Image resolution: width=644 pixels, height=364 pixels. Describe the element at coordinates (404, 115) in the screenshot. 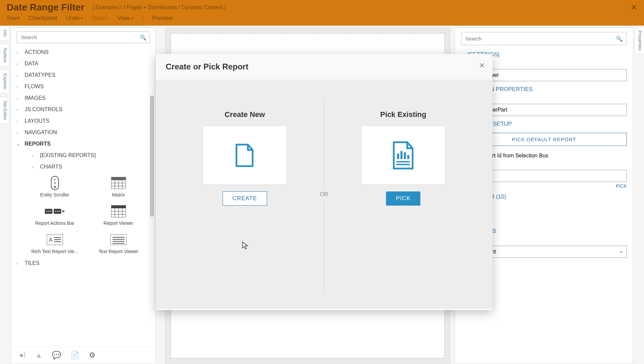

I see `pick-existing-title: Pick Existing` at that location.